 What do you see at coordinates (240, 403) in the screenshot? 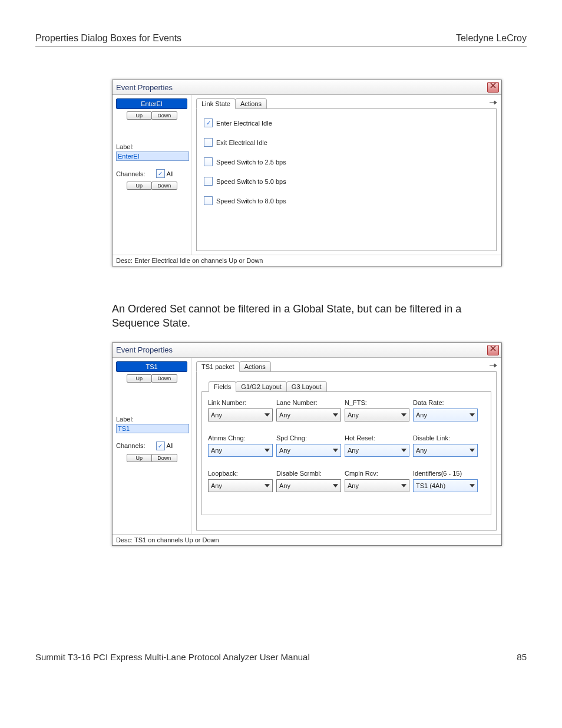
I see `field-label: Link Number:` at bounding box center [240, 403].